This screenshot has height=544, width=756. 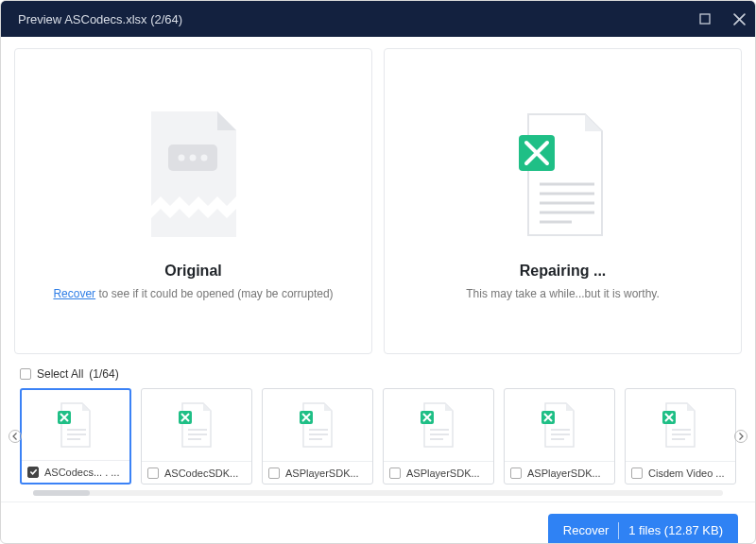 I want to click on button-divider, so click(x=618, y=531).